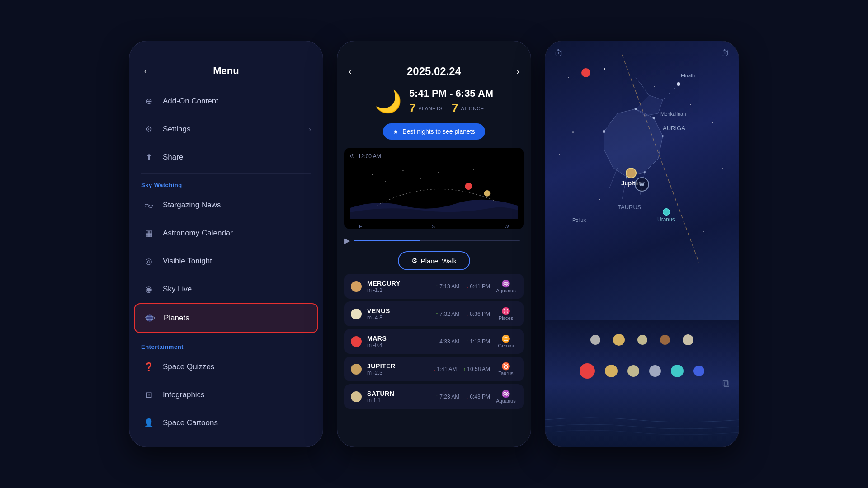 The height and width of the screenshot is (488, 868). I want to click on menu-item-planets: Planets, so click(226, 318).